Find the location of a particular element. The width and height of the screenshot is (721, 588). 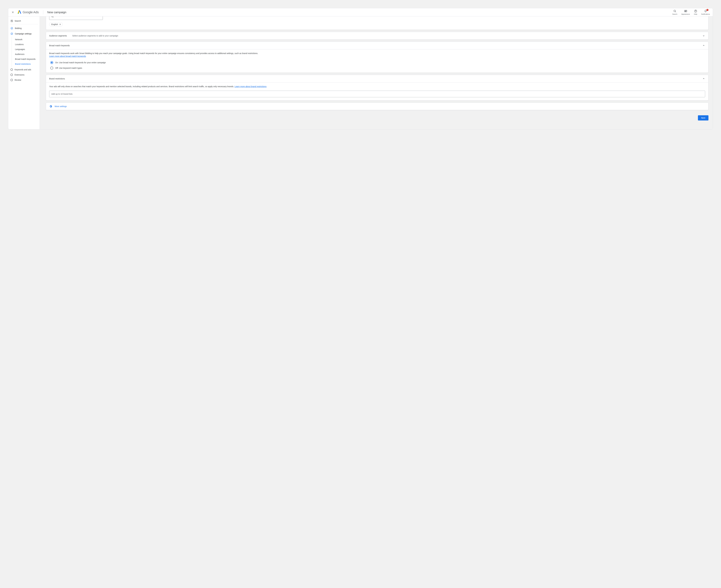

page-title: New campaign is located at coordinates (57, 12).